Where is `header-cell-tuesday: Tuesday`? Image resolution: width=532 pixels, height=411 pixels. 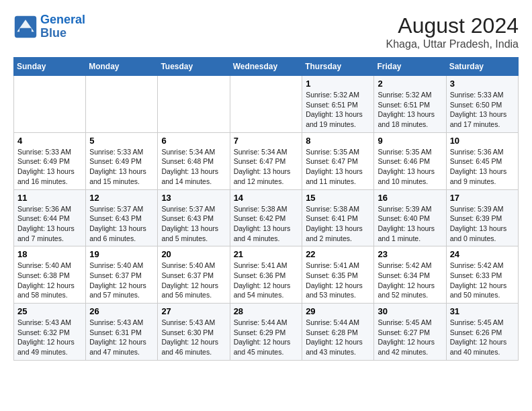 header-cell-tuesday: Tuesday is located at coordinates (193, 67).